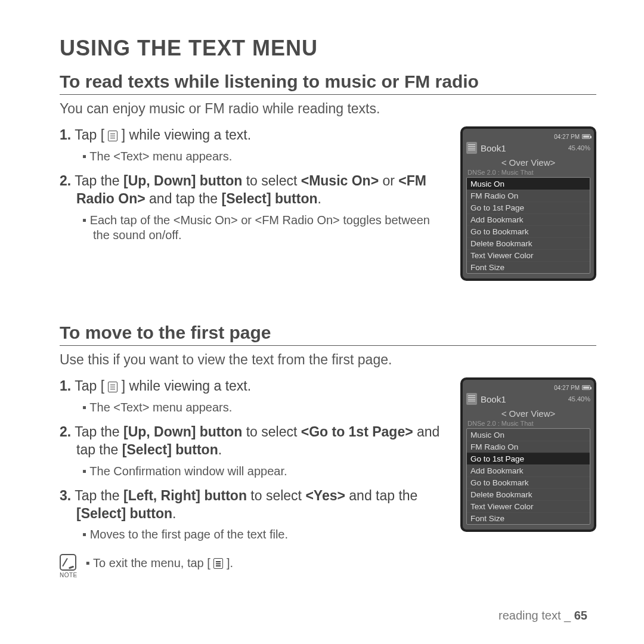 Image resolution: width=644 pixels, height=644 pixels. I want to click on note-icon, so click(68, 562).